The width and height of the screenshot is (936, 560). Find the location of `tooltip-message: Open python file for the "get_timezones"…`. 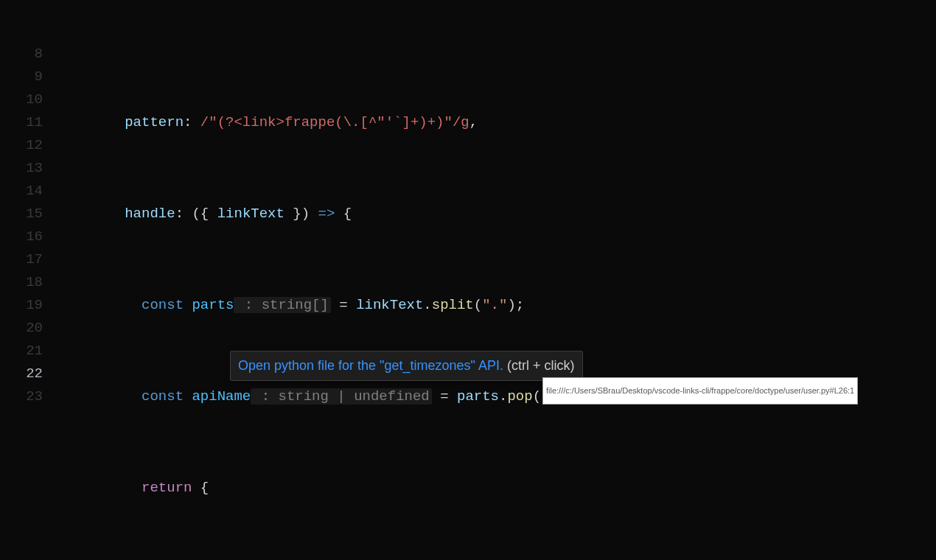

tooltip-message: Open python file for the "get_timezones"… is located at coordinates (371, 365).